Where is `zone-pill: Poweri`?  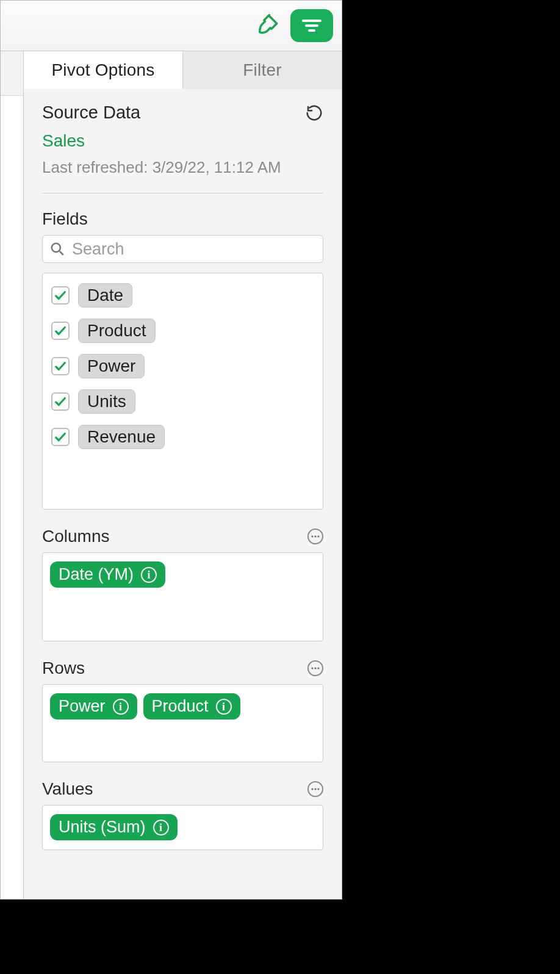
zone-pill: Poweri is located at coordinates (94, 707).